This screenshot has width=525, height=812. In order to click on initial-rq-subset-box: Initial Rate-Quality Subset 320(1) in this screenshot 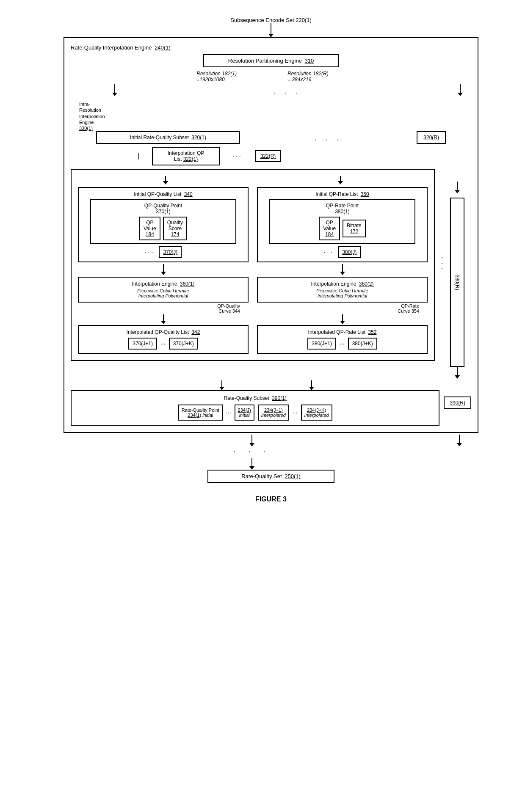, I will do `click(168, 138)`.